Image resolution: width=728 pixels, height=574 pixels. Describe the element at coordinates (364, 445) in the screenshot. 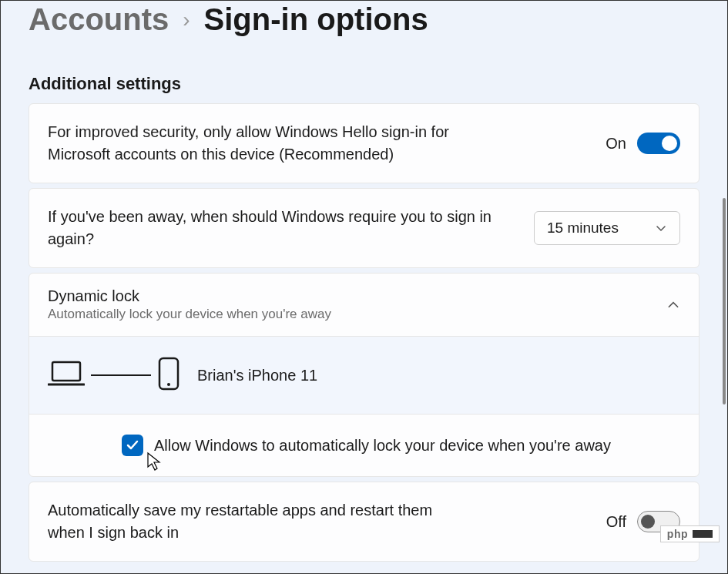

I see `dynamic-lock-checkbox-row: Allow Windows to automatically lock your…` at that location.